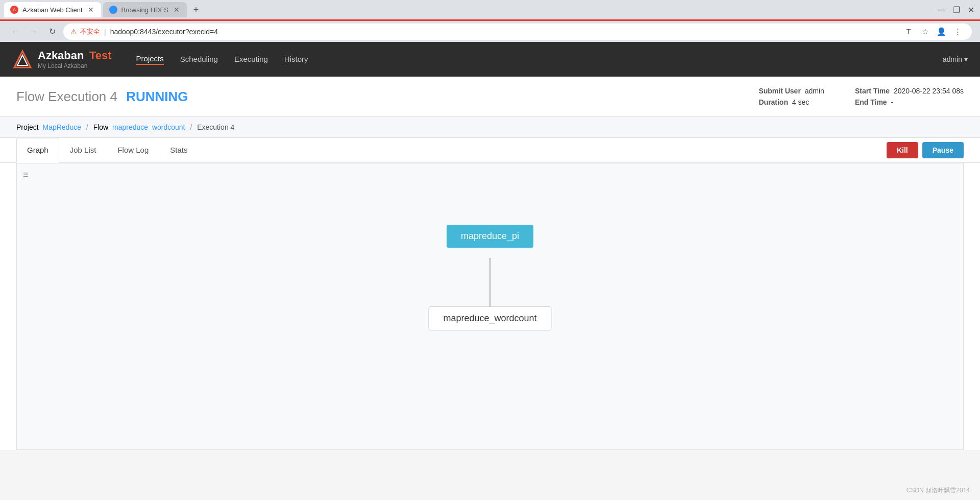 This screenshot has width=980, height=500. I want to click on security-warning-icon: ⚠, so click(74, 32).